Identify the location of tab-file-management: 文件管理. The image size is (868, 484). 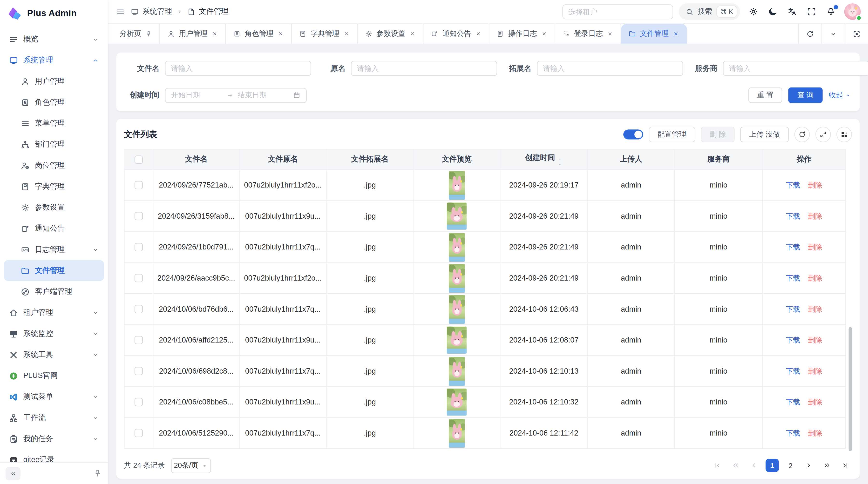
(654, 34).